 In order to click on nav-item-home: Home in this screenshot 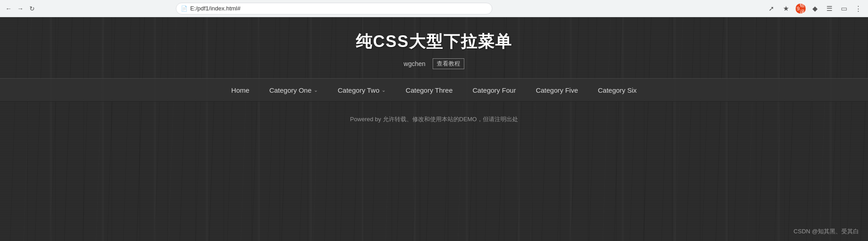, I will do `click(241, 90)`.